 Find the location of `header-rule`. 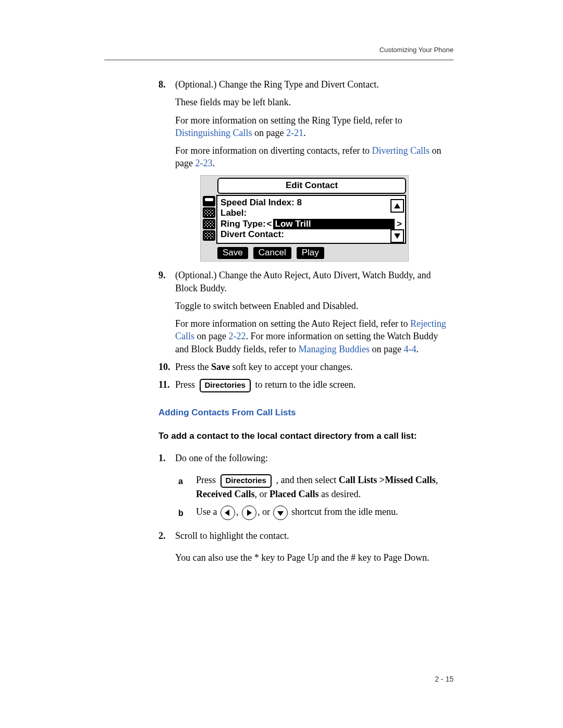

header-rule is located at coordinates (279, 60).